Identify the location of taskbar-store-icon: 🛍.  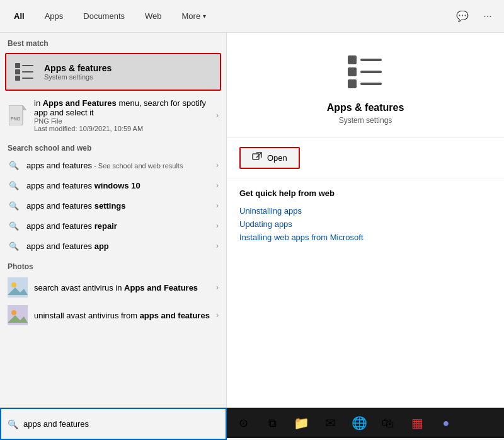
(388, 424).